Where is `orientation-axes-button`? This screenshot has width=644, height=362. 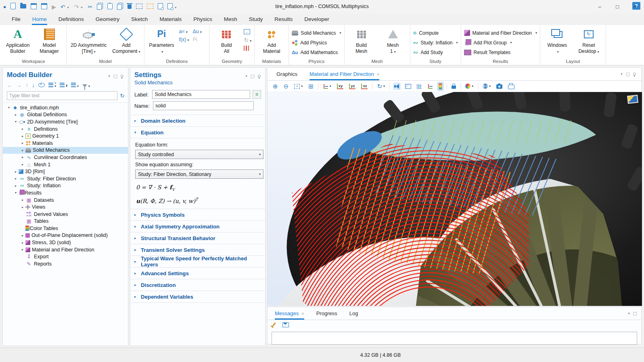 orientation-axes-button is located at coordinates (430, 86).